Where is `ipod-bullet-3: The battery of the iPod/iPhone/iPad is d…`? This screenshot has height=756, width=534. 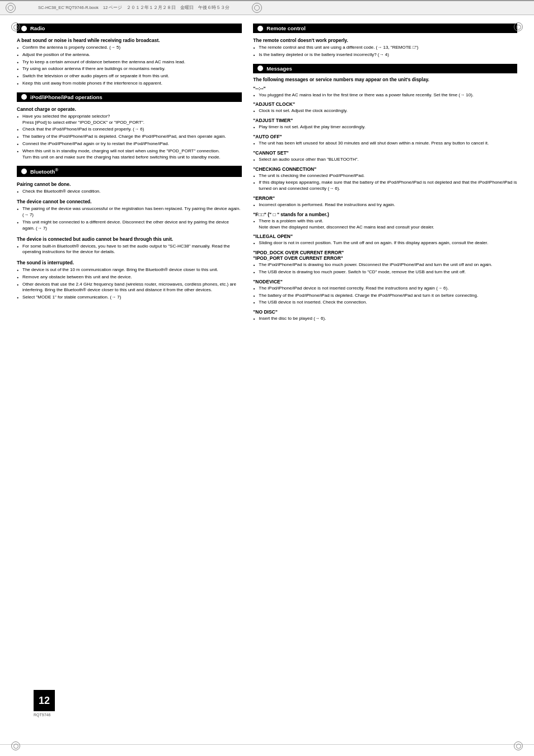 ipod-bullet-3: The battery of the iPod/iPhone/iPad is d… is located at coordinates (129, 137).